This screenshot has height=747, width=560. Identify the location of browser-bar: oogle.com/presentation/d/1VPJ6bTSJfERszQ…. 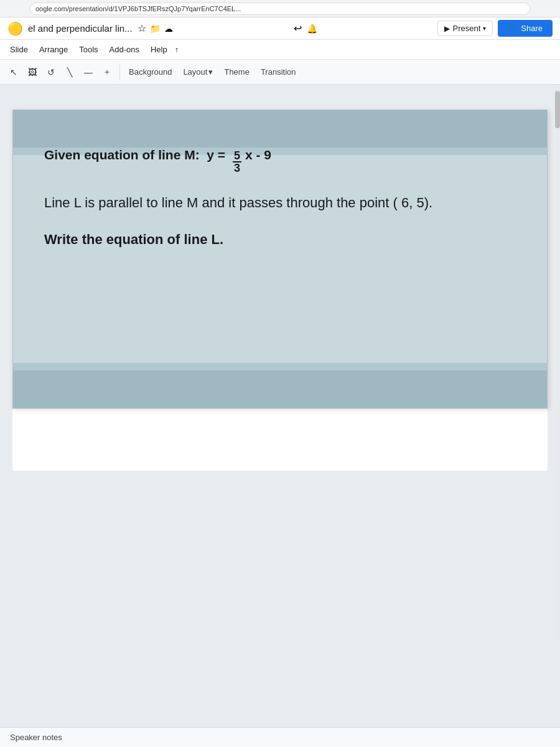
(280, 9).